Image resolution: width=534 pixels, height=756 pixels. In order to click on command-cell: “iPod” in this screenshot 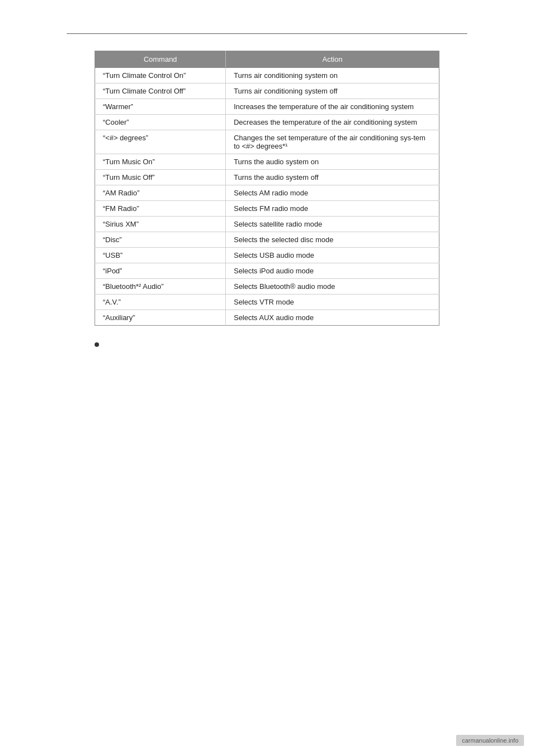, I will do `click(160, 271)`.